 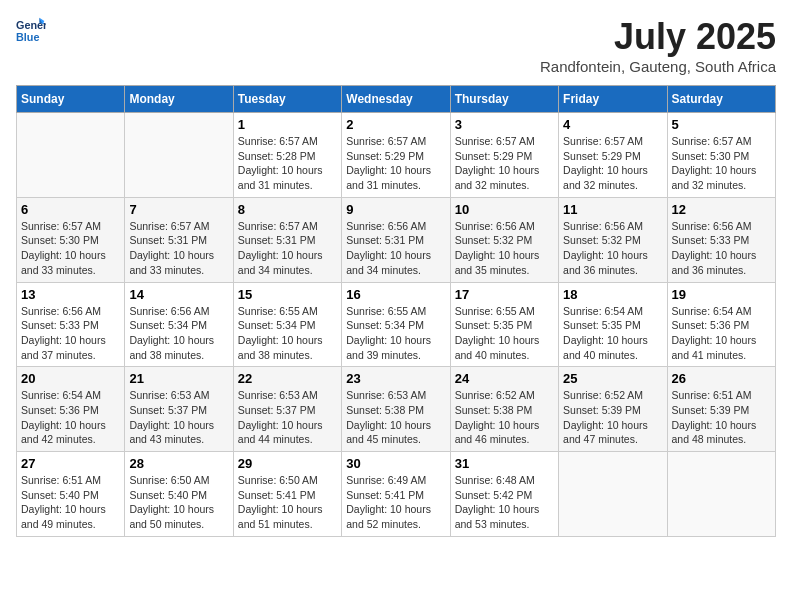 I want to click on day-number: 30, so click(x=396, y=464).